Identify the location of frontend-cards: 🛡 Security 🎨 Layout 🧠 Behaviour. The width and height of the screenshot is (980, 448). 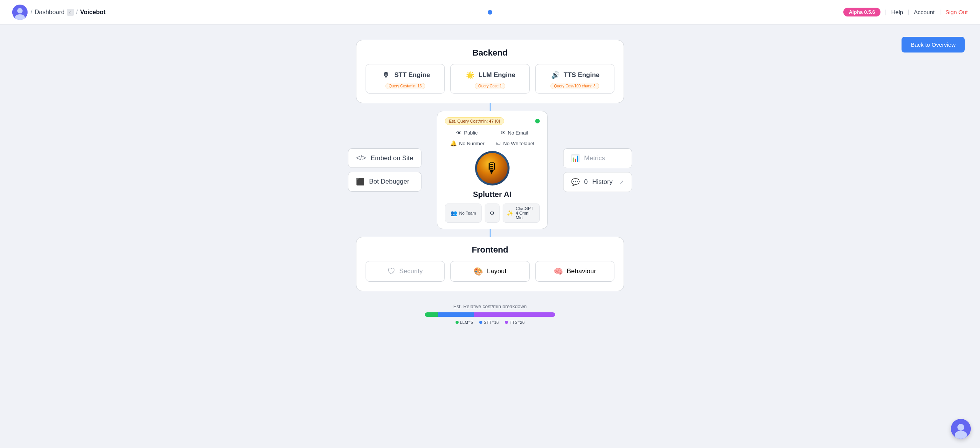
(490, 271).